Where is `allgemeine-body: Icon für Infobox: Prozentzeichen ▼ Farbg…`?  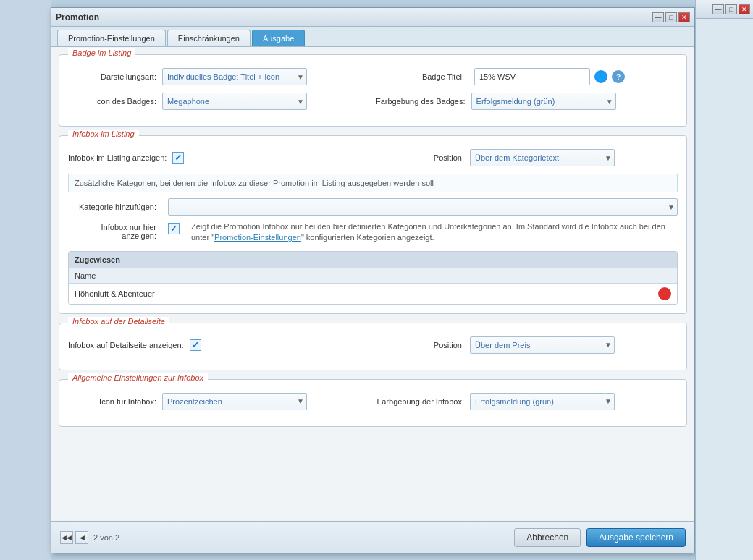 allgemeine-body: Icon für Infobox: Prozentzeichen ▼ Farbg… is located at coordinates (373, 403).